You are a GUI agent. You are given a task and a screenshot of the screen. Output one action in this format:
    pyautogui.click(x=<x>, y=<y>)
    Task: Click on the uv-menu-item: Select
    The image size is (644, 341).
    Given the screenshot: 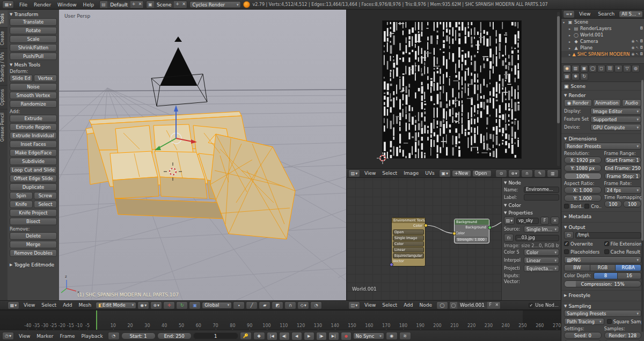 What is the action you would take?
    pyautogui.click(x=390, y=173)
    